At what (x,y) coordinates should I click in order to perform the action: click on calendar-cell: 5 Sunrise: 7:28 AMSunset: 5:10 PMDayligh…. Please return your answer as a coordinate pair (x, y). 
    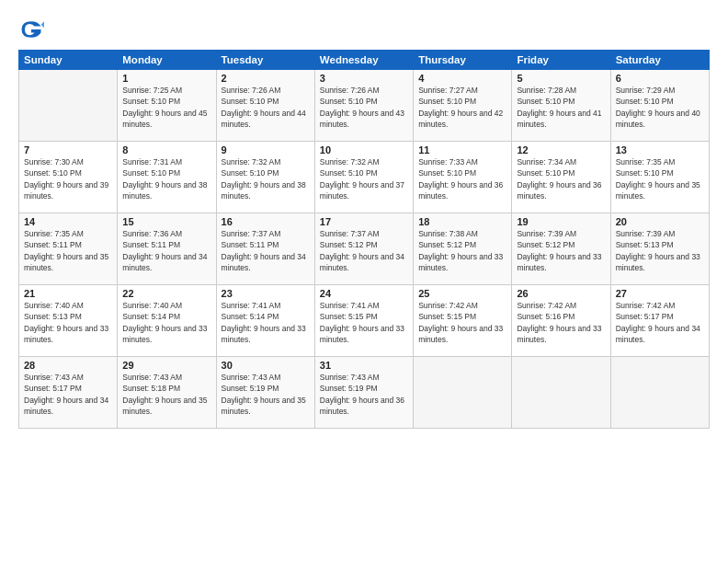
    Looking at the image, I should click on (561, 106).